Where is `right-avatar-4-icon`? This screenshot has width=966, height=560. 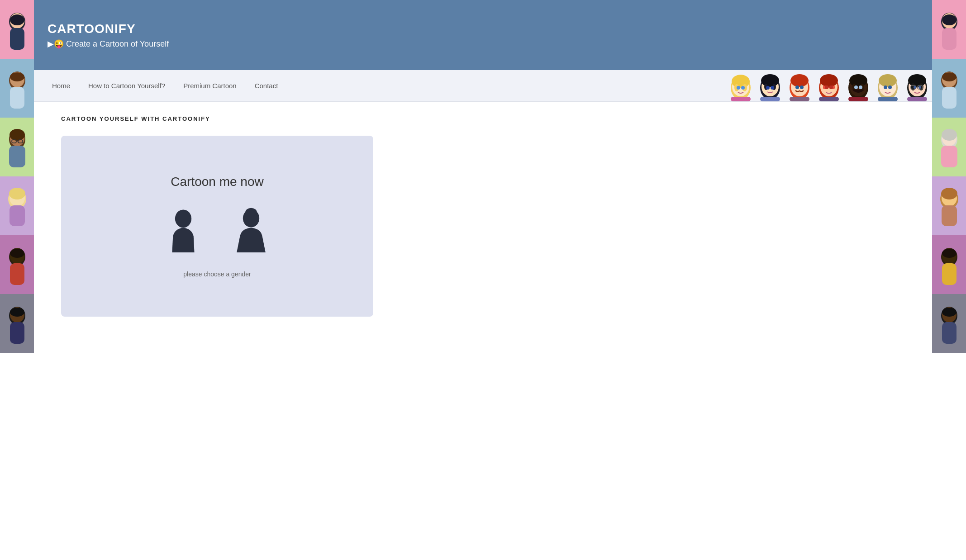
right-avatar-4-icon is located at coordinates (949, 206).